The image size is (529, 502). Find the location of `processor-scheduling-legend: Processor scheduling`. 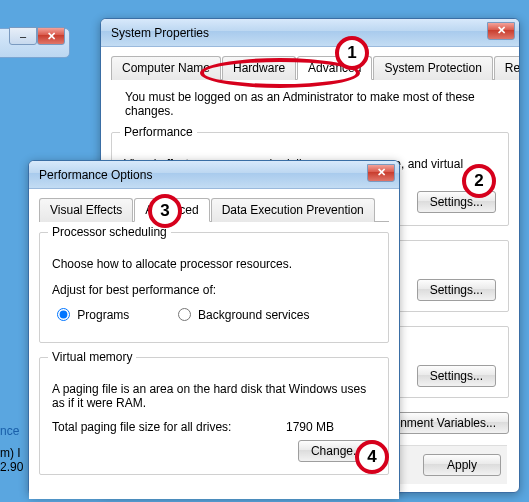

processor-scheduling-legend: Processor scheduling is located at coordinates (110, 232).